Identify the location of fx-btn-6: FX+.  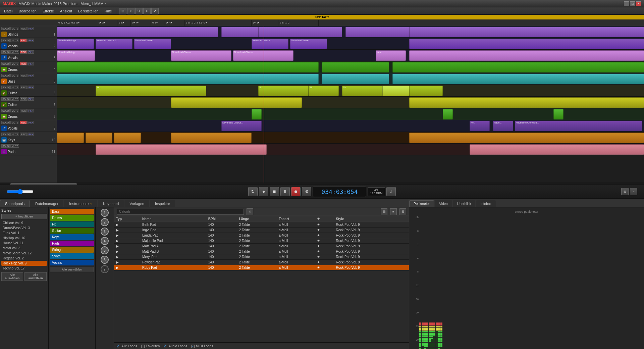
(31, 87).